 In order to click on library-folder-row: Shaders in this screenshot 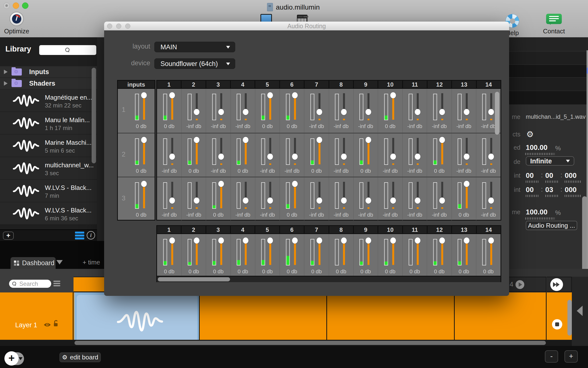, I will do `click(49, 83)`.